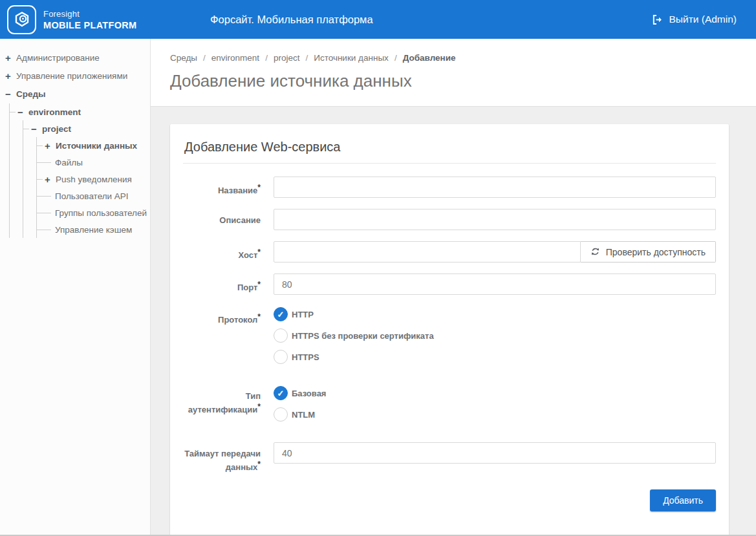  Describe the element at coordinates (69, 163) in the screenshot. I see `sidebar-item-label: Файлы` at that location.